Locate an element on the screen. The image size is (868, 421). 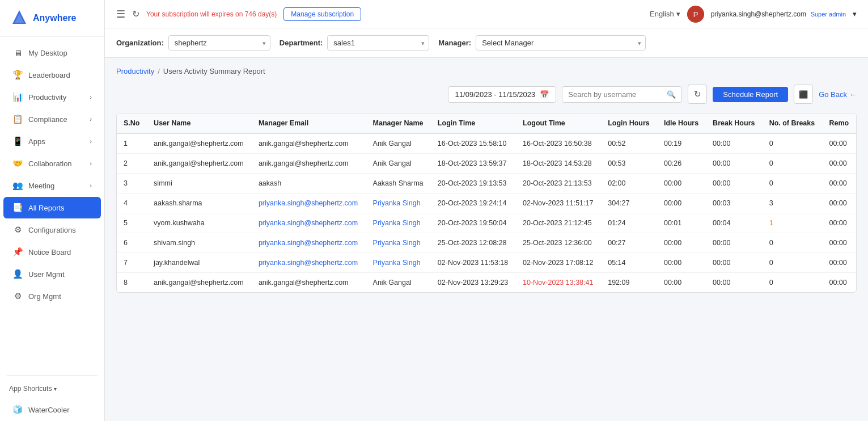
sidebar-nav: 🖥 My Desktop 🏆 Leaderboard 📊 Productivit… is located at coordinates (52, 204).